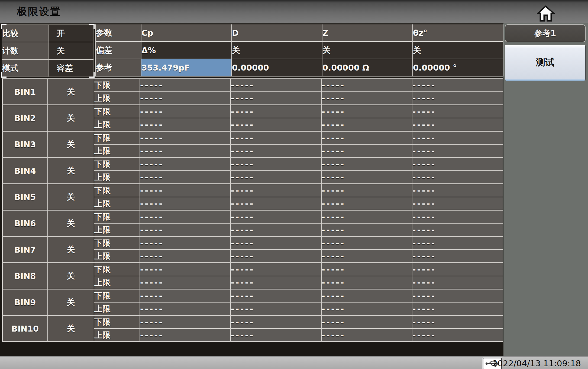 The width and height of the screenshot is (588, 369). What do you see at coordinates (186, 33) in the screenshot?
I see `param-cell-cp: Cp` at bounding box center [186, 33].